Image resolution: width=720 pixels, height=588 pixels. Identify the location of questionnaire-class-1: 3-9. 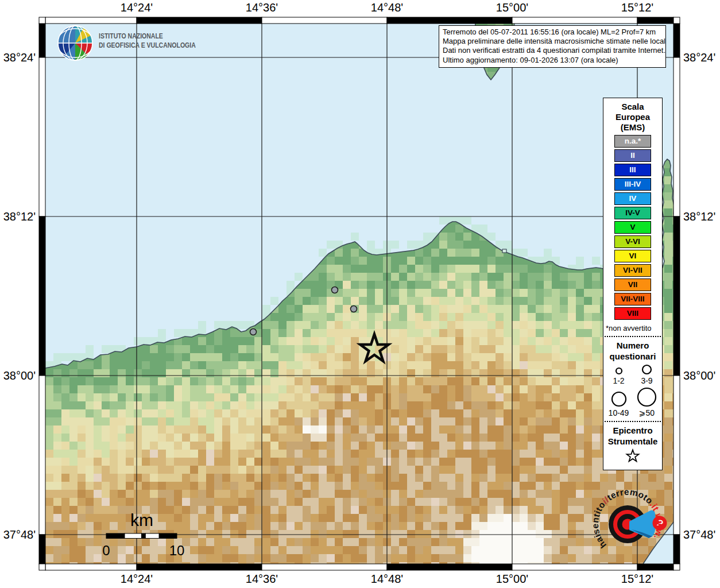
(647, 374).